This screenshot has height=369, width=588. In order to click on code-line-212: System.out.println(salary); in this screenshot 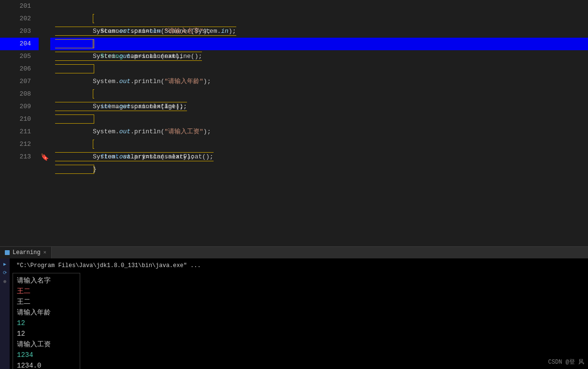, I will do `click(319, 144)`.